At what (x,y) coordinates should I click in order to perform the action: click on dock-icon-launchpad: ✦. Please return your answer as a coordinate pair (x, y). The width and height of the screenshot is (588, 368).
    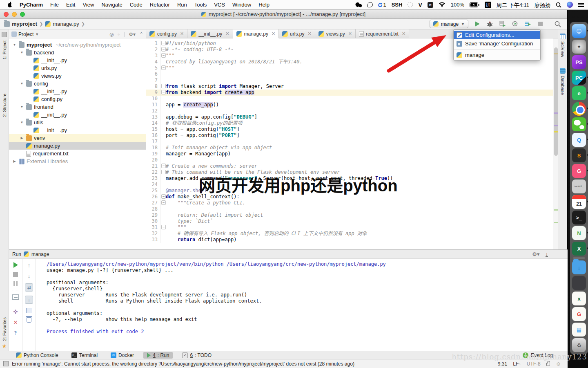
    Looking at the image, I should click on (579, 47).